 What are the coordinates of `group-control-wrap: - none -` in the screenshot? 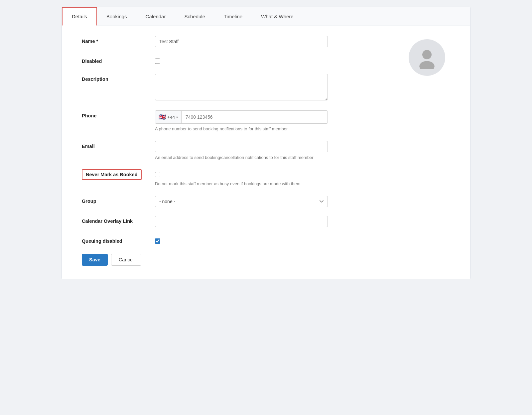 It's located at (273, 202).